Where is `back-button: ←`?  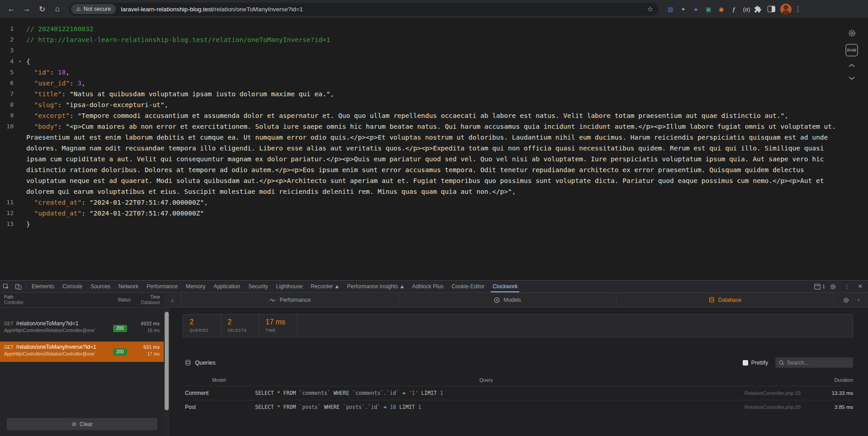 back-button: ← is located at coordinates (11, 9).